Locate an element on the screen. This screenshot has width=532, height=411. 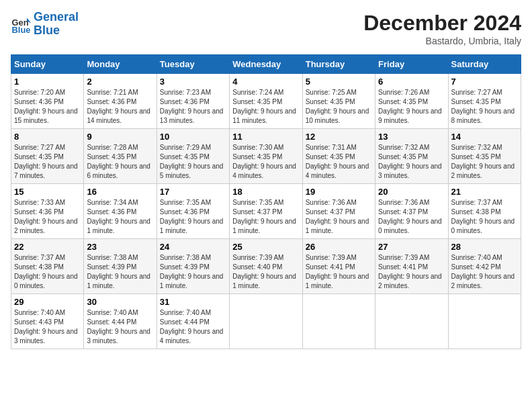
day-info: Sunrise: 7:40 AM Sunset: 4:44 PM Dayligh… is located at coordinates (120, 327).